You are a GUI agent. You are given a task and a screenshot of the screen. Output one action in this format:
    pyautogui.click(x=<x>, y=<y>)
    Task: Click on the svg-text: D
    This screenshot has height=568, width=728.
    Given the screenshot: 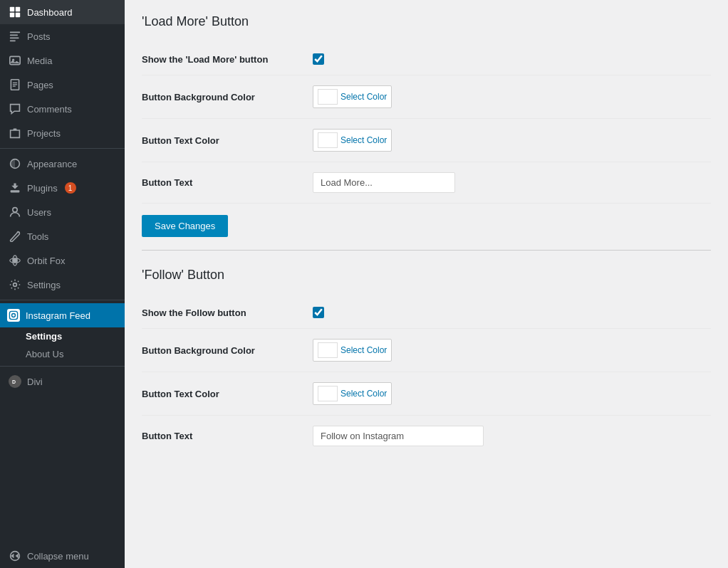 What is the action you would take?
    pyautogui.click(x=14, y=382)
    